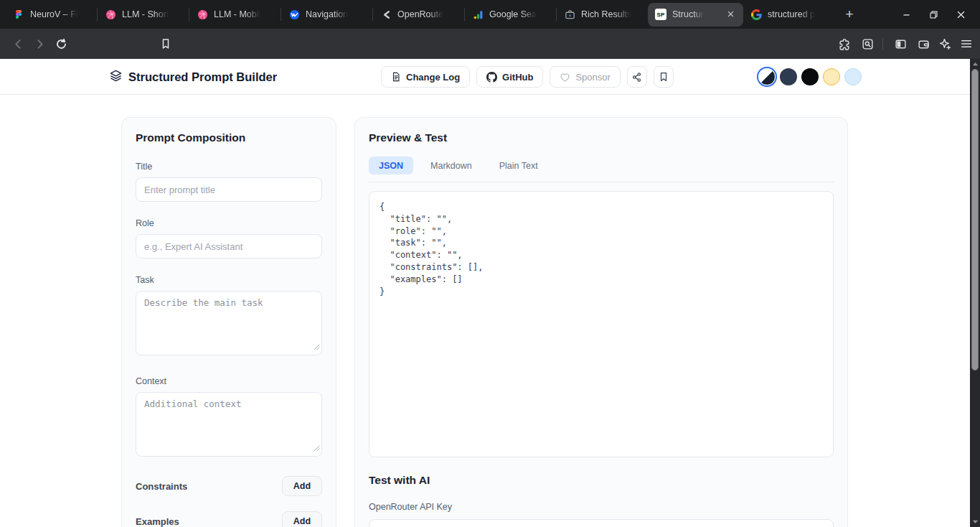  What do you see at coordinates (451, 165) in the screenshot?
I see `tab-markdown: Markdown` at bounding box center [451, 165].